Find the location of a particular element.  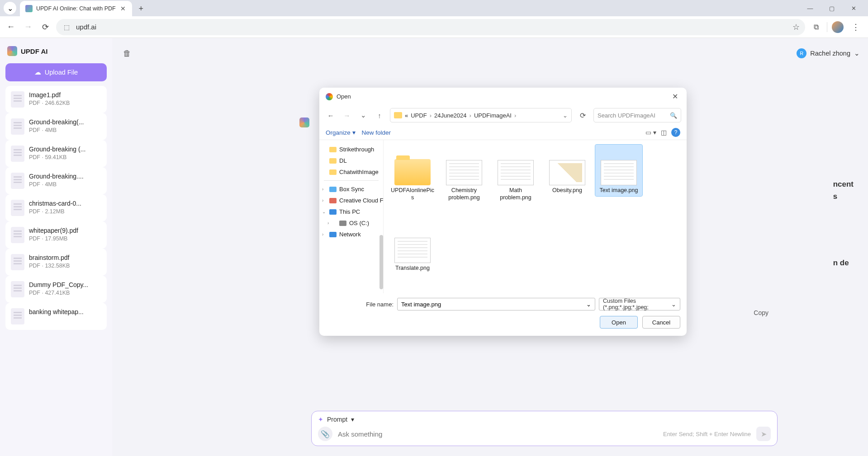

tab-favicon is located at coordinates (29, 9).